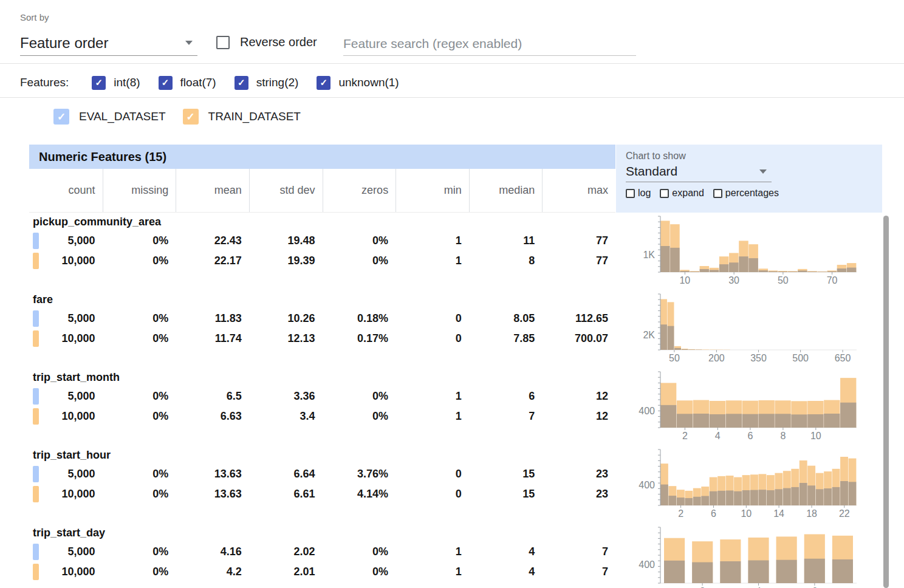  What do you see at coordinates (322, 241) in the screenshot?
I see `eval-stat-row: 5,000 0% 22.43 19.48 0% 1 11 77` at bounding box center [322, 241].